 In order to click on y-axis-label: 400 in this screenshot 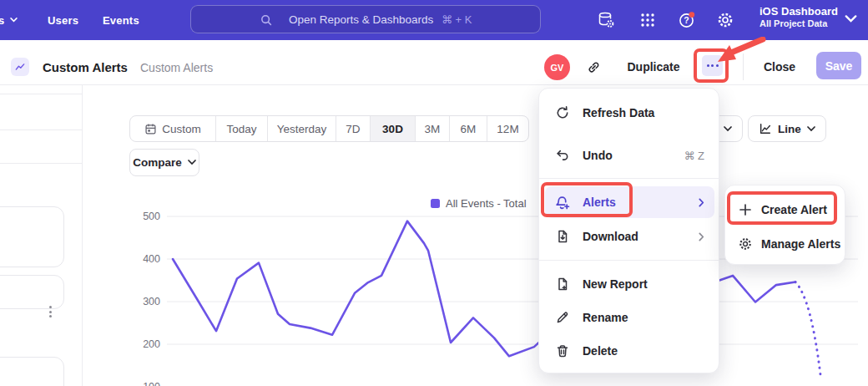, I will do `click(144, 259)`.